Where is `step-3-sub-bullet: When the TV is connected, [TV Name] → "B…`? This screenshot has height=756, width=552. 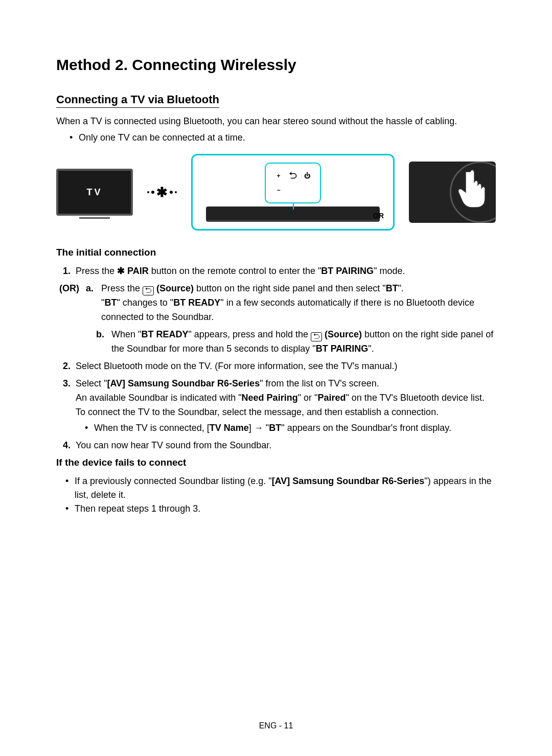 step-3-sub-bullet: When the TV is connected, [TV Name] → "B… is located at coordinates (290, 428).